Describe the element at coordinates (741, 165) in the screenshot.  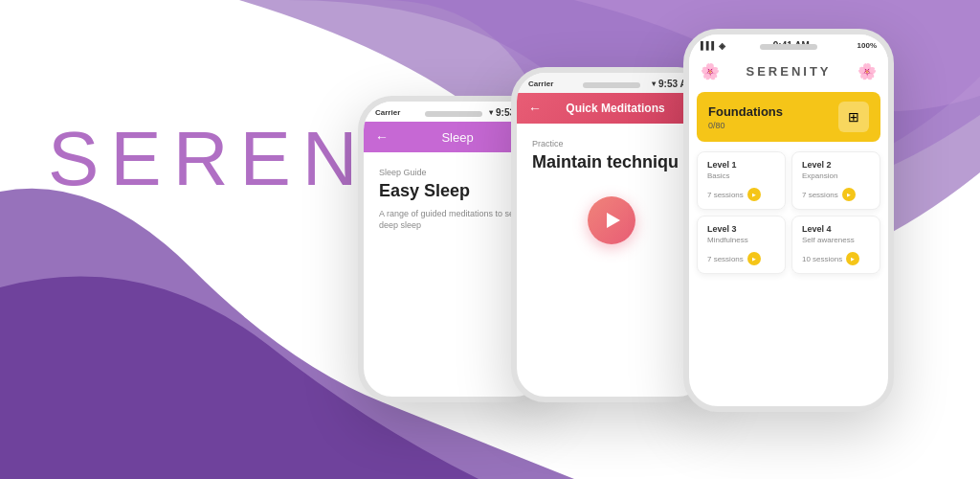
I see `level-1-title: Level 1` at that location.